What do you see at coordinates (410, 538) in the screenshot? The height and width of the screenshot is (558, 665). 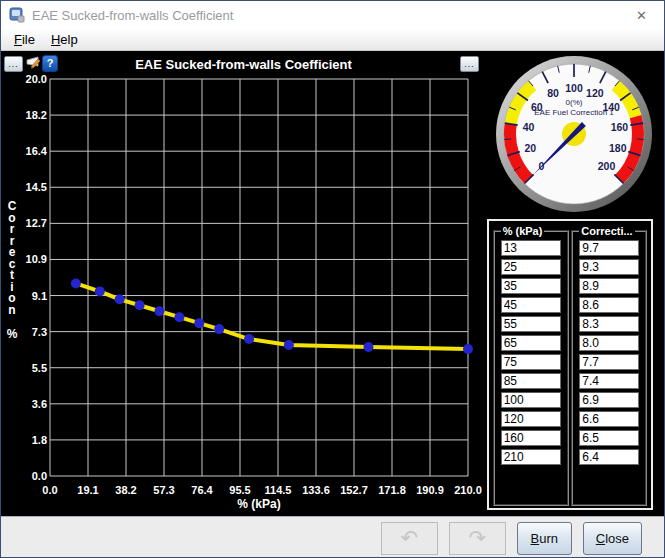 I see `undo-button: ↶` at bounding box center [410, 538].